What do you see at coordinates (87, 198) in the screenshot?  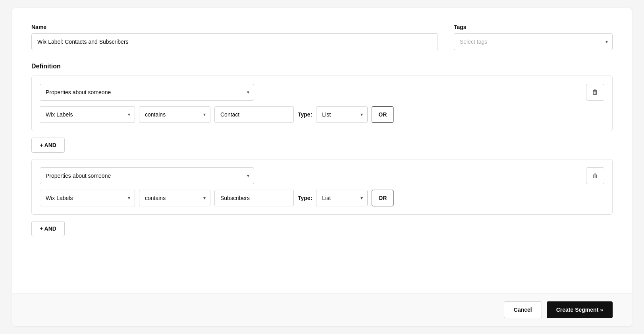 I see `wix-labels-select-2-wrapper: Wix Labels ▾` at bounding box center [87, 198].